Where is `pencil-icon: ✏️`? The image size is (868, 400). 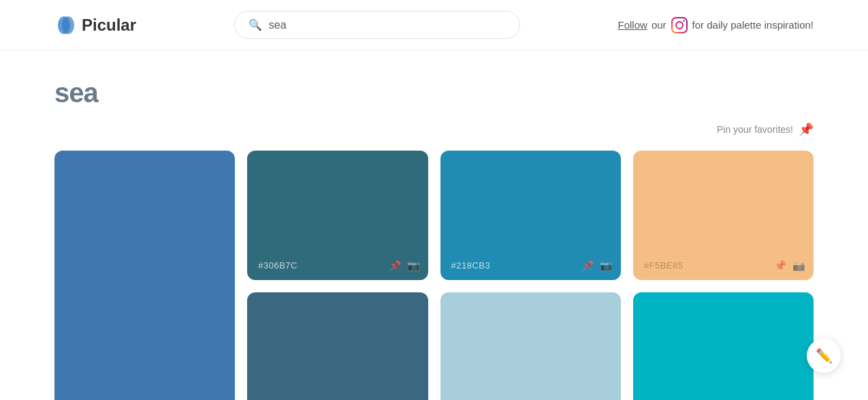 pencil-icon: ✏️ is located at coordinates (824, 356).